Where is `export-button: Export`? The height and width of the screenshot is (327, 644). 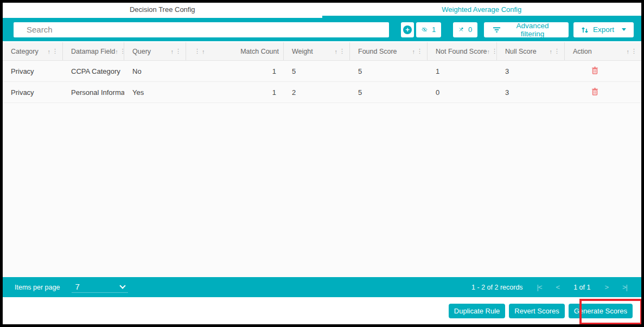 export-button: Export is located at coordinates (603, 30).